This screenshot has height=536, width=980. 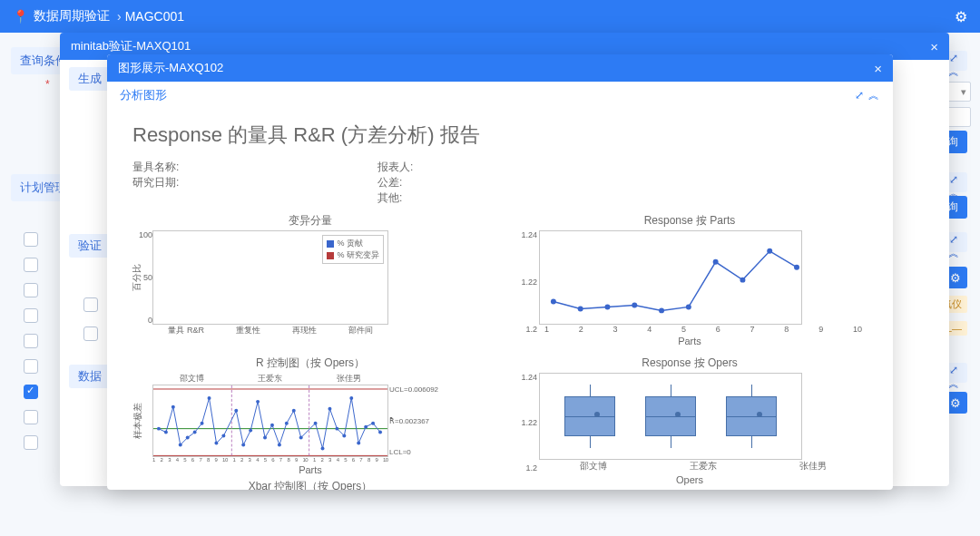 What do you see at coordinates (404, 198) in the screenshot?
I see `meta-label: 其他:` at bounding box center [404, 198].